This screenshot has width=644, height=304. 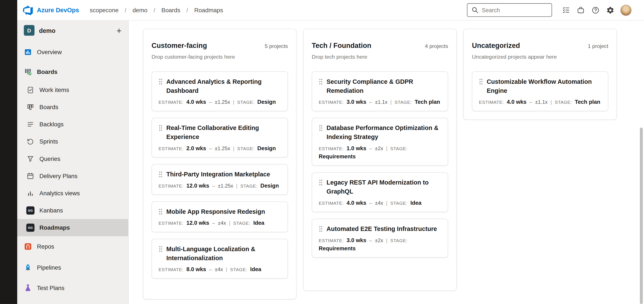 What do you see at coordinates (30, 141) in the screenshot?
I see `sprints-icon` at bounding box center [30, 141].